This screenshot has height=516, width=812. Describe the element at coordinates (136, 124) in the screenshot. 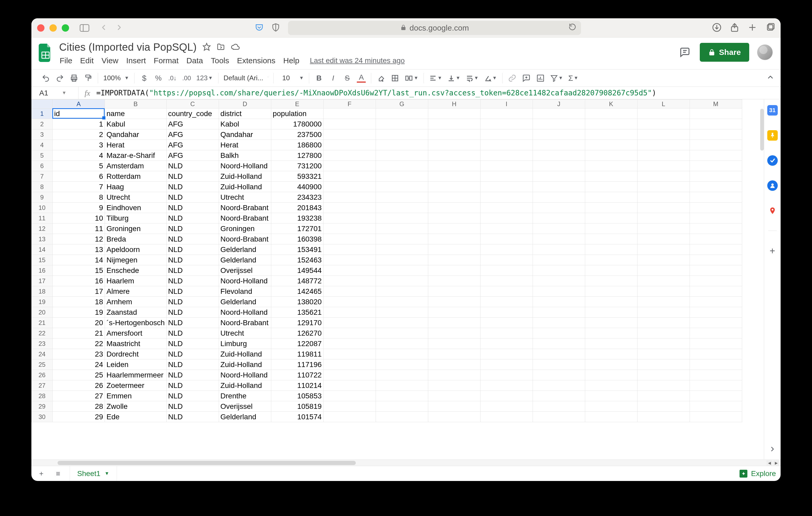

I see `cell: Kabul` at that location.